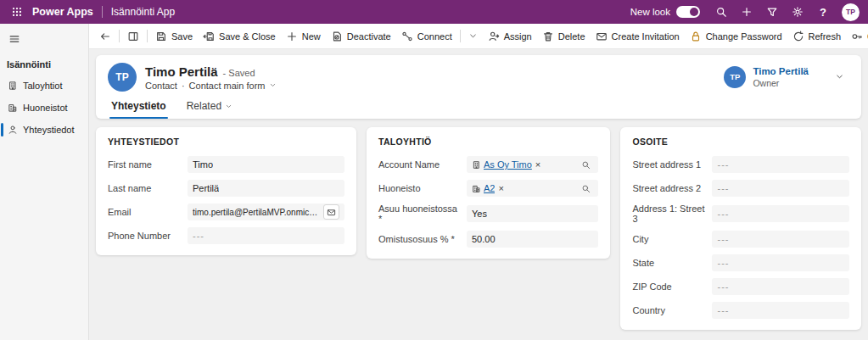 Image resolution: width=868 pixels, height=340 pixels. What do you see at coordinates (226, 212) in the screenshot?
I see `field-email: Email timo.pertila@PertilaMVP.onmicrosof…` at bounding box center [226, 212].